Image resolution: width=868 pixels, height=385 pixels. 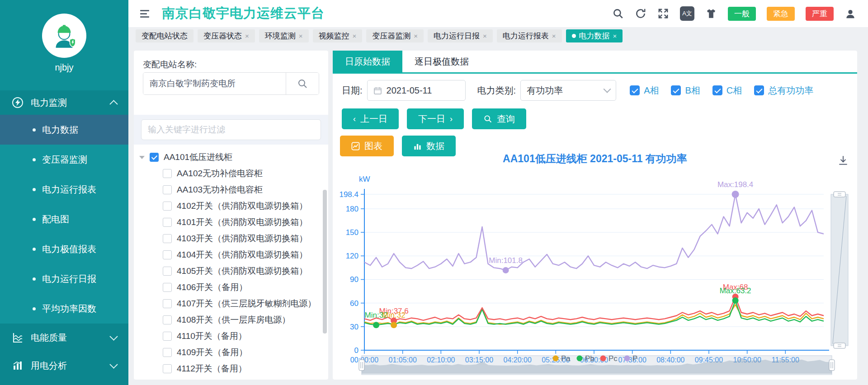 I want to click on alarm-badge-normal: 一般, so click(x=742, y=14).